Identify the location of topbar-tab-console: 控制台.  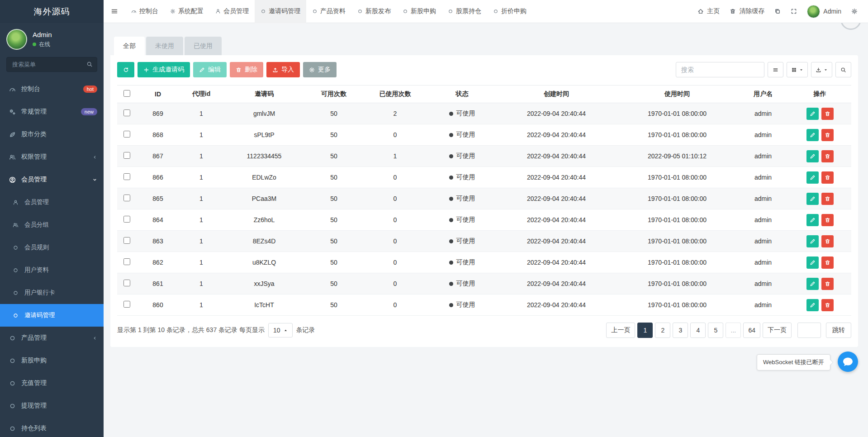
(145, 12).